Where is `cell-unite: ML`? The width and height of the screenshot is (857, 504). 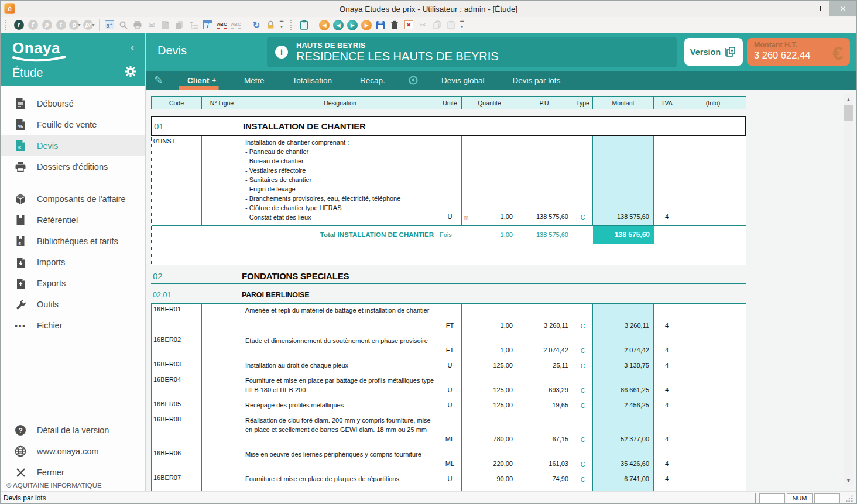 cell-unite: ML is located at coordinates (450, 431).